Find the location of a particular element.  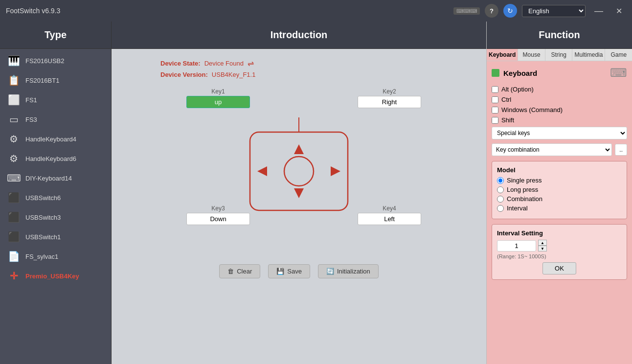

key1-container: Key1 up is located at coordinates (218, 98).